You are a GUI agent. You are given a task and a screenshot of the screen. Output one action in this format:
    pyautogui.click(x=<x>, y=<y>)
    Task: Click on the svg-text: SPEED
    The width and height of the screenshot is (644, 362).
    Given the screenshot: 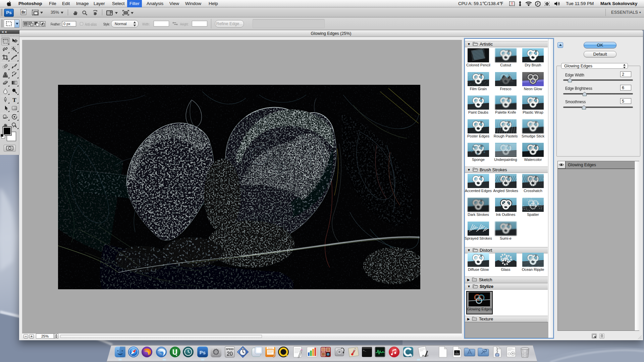 What is the action you would take?
    pyautogui.click(x=230, y=349)
    